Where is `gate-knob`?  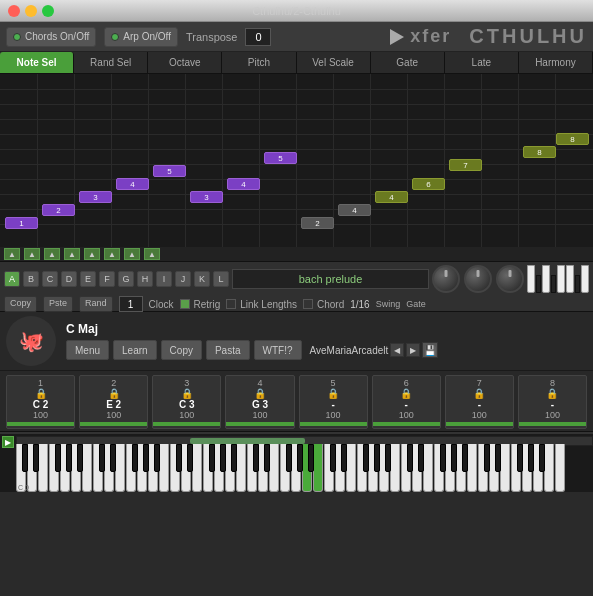 gate-knob is located at coordinates (510, 279).